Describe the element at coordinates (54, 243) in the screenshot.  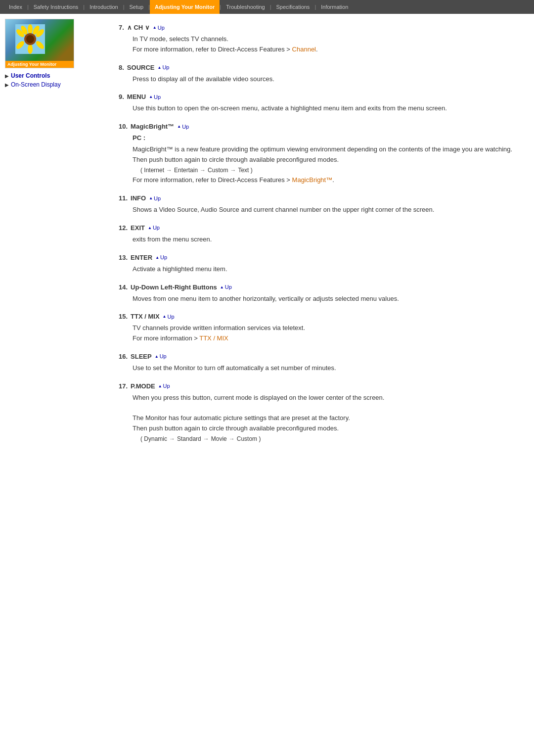
I see `sidebar: Adjusting Your Monitor ▶ User Controls ▶…` at that location.